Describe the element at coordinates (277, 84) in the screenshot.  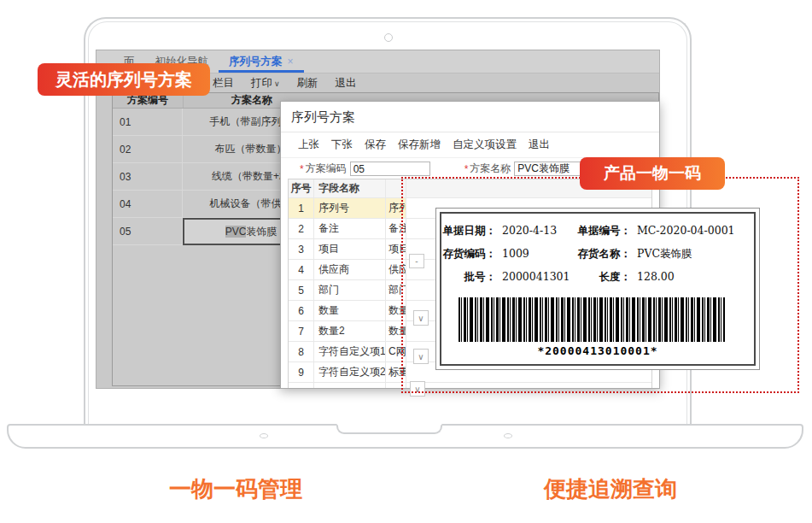
I see `dropdown-caret-icon: ∨` at that location.